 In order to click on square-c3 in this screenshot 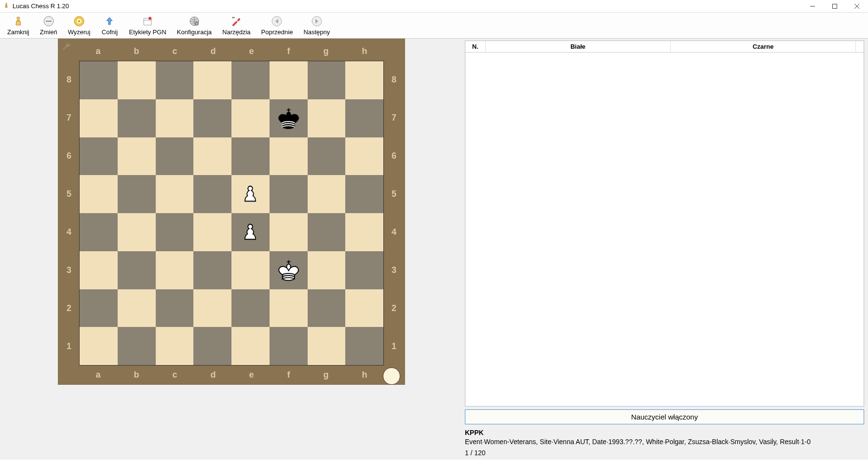, I will do `click(175, 270)`.